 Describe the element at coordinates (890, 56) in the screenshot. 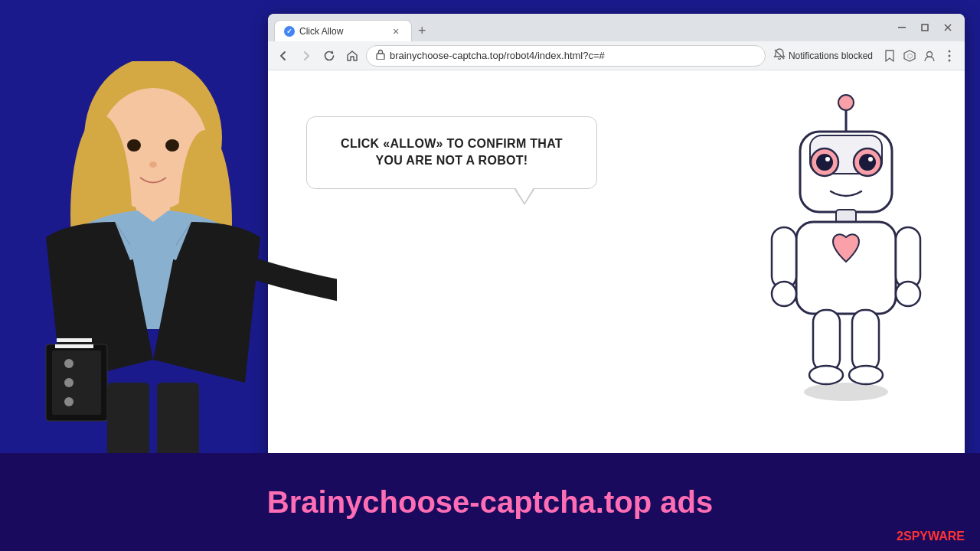

I see `bookmark-button` at that location.